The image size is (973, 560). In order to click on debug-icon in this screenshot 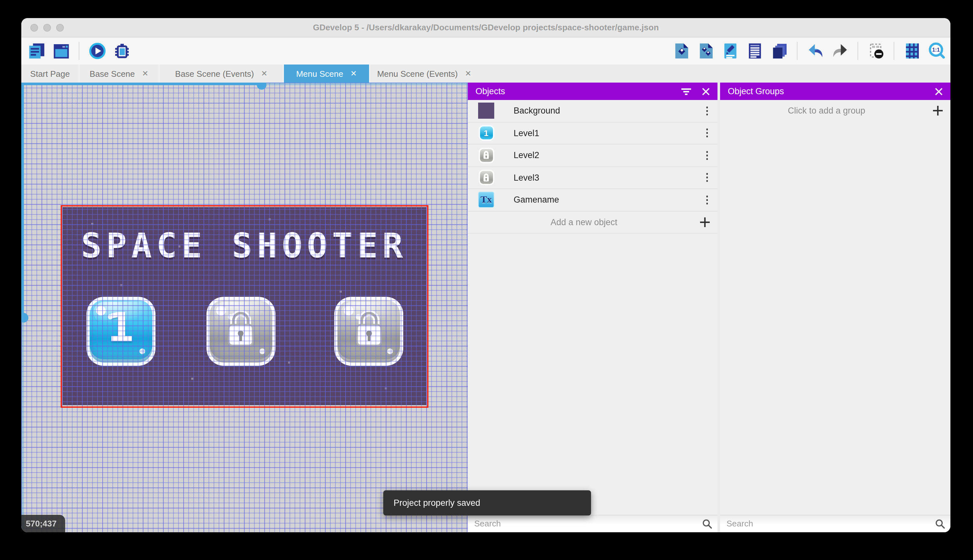, I will do `click(122, 51)`.